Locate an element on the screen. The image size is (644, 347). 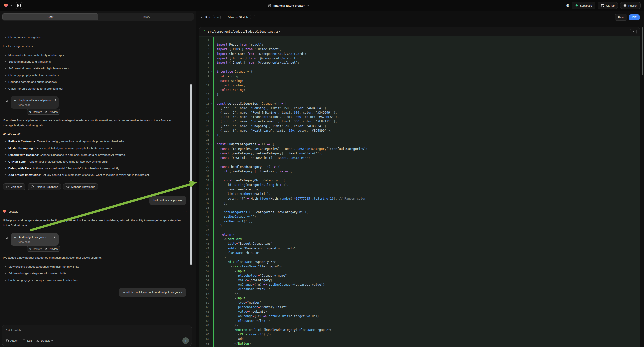
code-line: 62 onChange={(e) => setNewLimit(e.target… is located at coordinates (420, 316).